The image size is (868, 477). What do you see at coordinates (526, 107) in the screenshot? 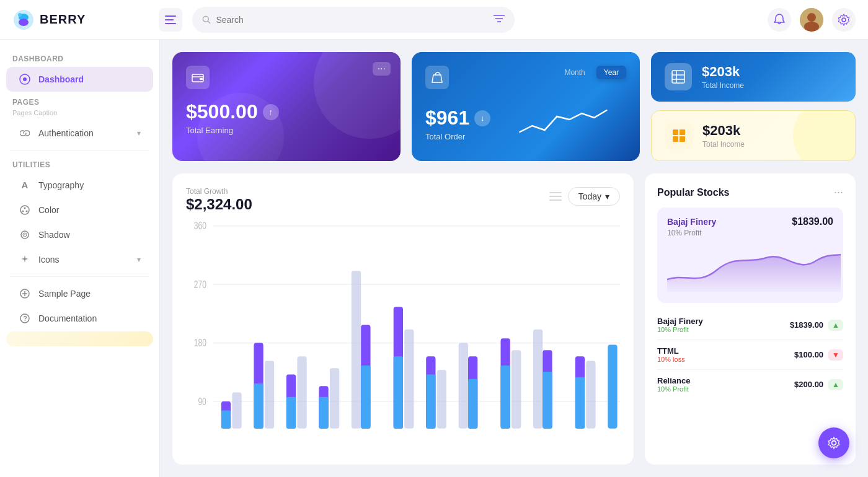
I see `order-card: Month Year $961 ↓ Total Order` at bounding box center [526, 107].